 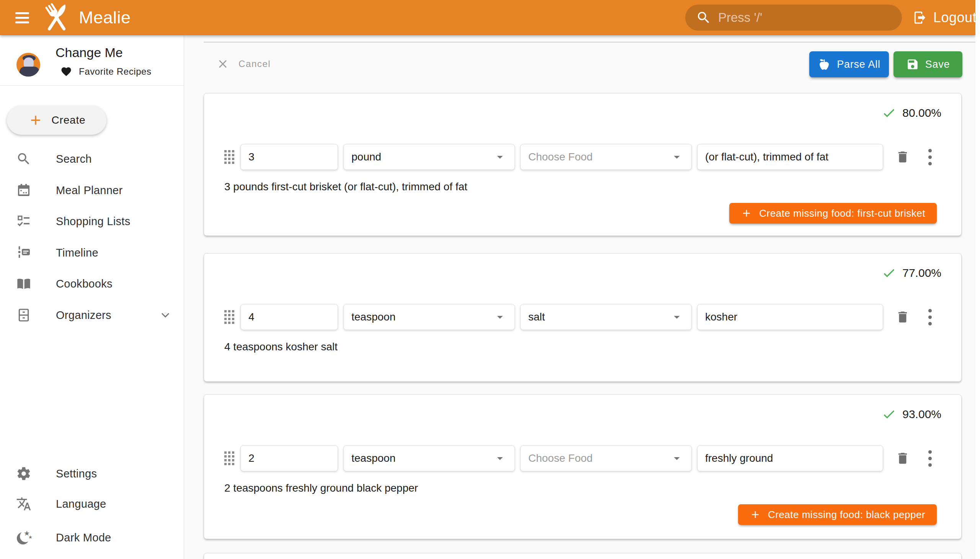 I want to click on sidebar-item-search: Search, so click(x=92, y=159).